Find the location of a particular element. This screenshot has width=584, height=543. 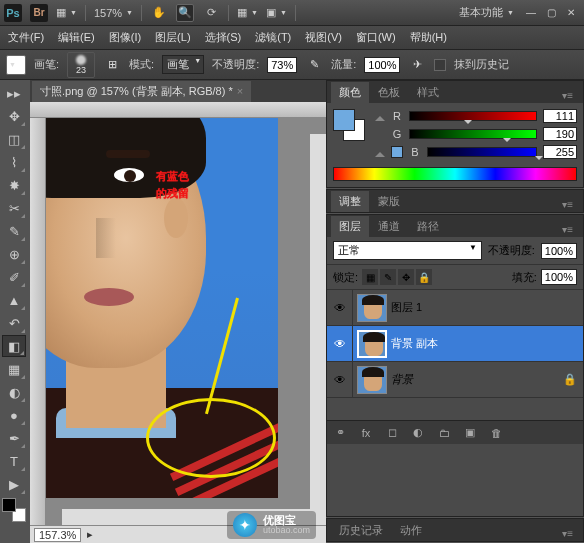

b-input: 255 is located at coordinates (560, 152).